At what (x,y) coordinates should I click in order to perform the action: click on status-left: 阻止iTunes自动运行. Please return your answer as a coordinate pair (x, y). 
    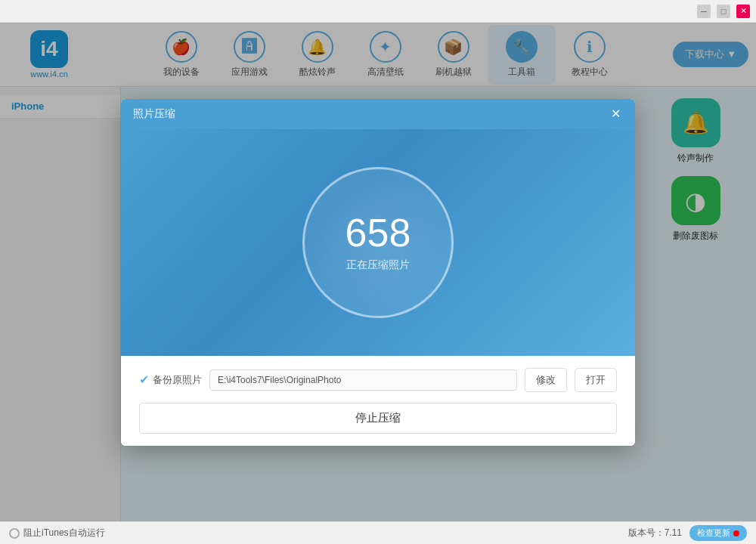
    Looking at the image, I should click on (57, 533).